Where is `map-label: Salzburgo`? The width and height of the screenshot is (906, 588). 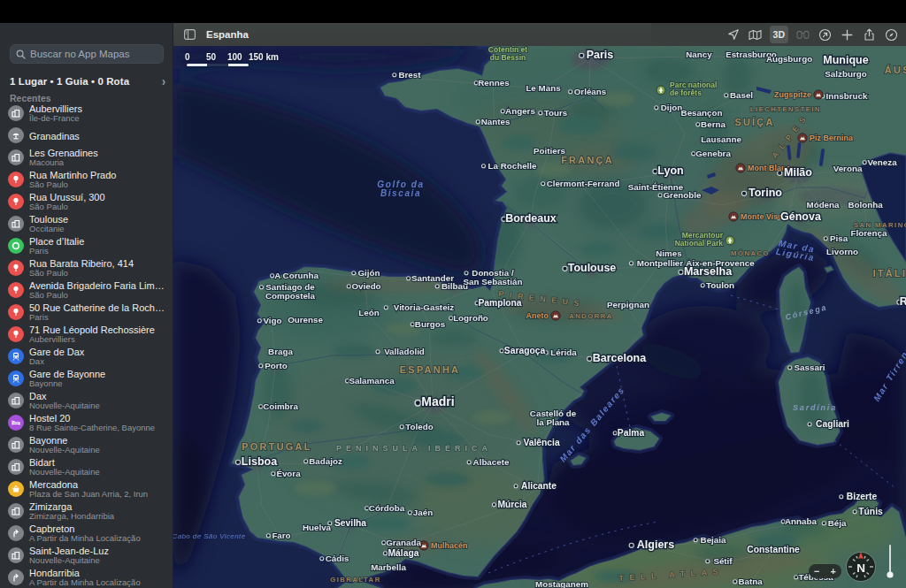
map-label: Salzburgo is located at coordinates (846, 74).